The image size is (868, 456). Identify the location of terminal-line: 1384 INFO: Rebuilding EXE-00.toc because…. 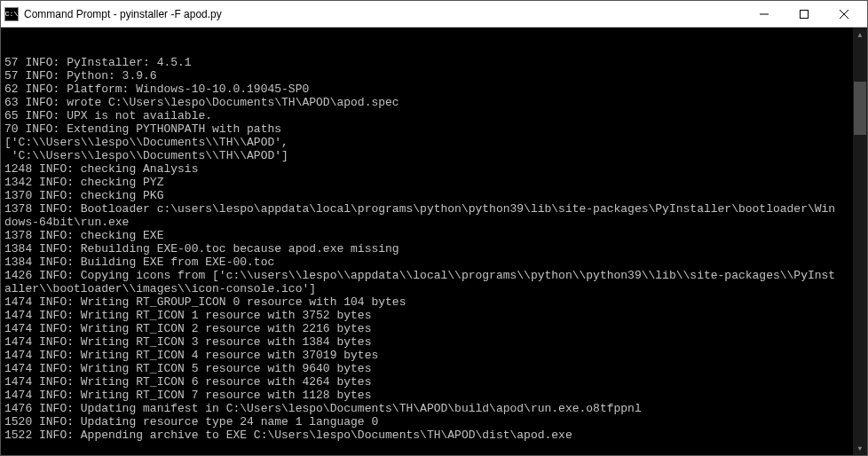
(434, 248).